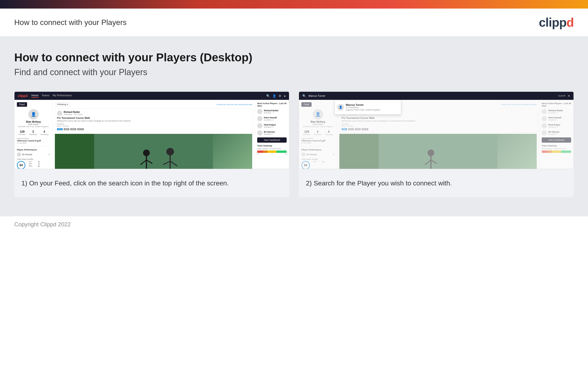  What do you see at coordinates (363, 108) in the screenshot?
I see `sr-handicap: 1.5 Handicap` at bounding box center [363, 108].